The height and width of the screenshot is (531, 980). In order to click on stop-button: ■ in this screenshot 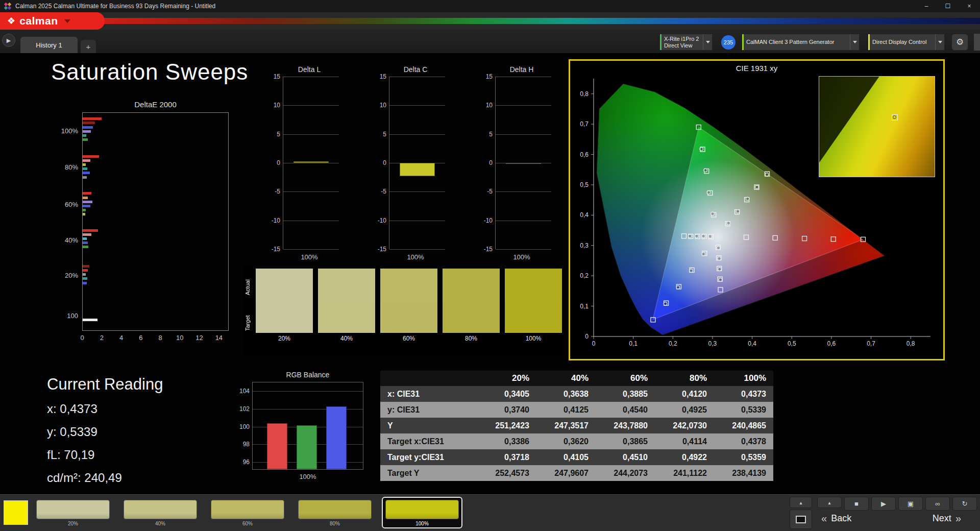, I will do `click(856, 503)`.